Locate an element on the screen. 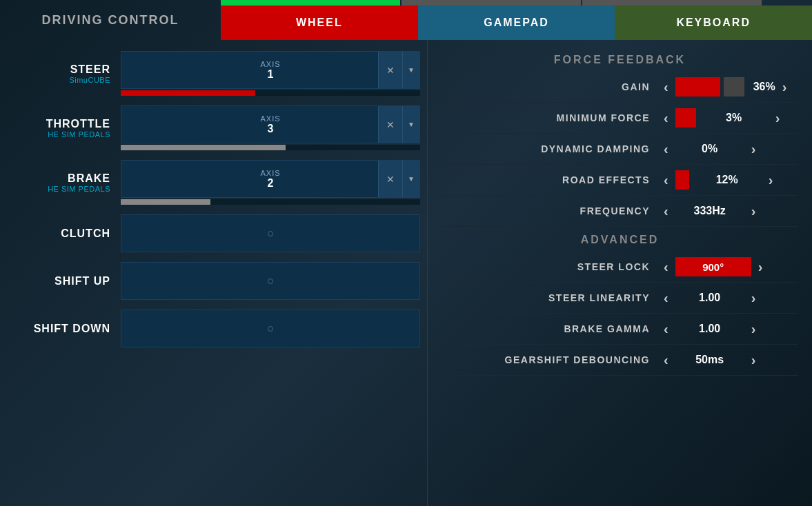 The image size is (812, 506). brake-axis-label: AXIS is located at coordinates (270, 173).